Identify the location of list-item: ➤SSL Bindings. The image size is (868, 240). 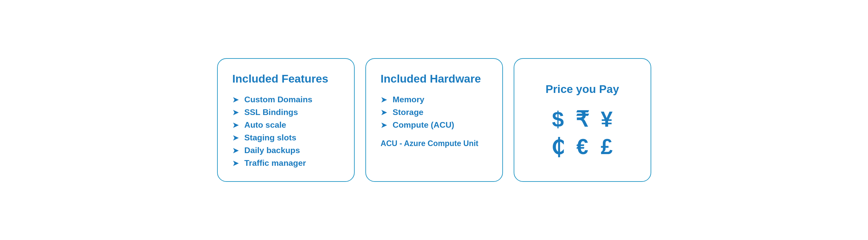
(286, 112).